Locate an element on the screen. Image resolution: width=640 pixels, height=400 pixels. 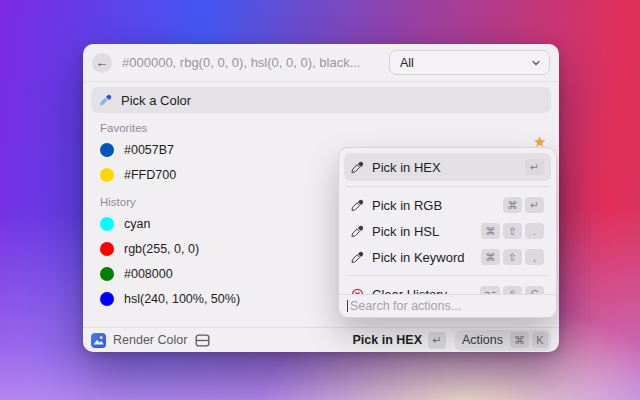
actions-popup: Pick in HEX ↵ Pick in RGB ⌘ ↵ Pick in HS… is located at coordinates (448, 232).